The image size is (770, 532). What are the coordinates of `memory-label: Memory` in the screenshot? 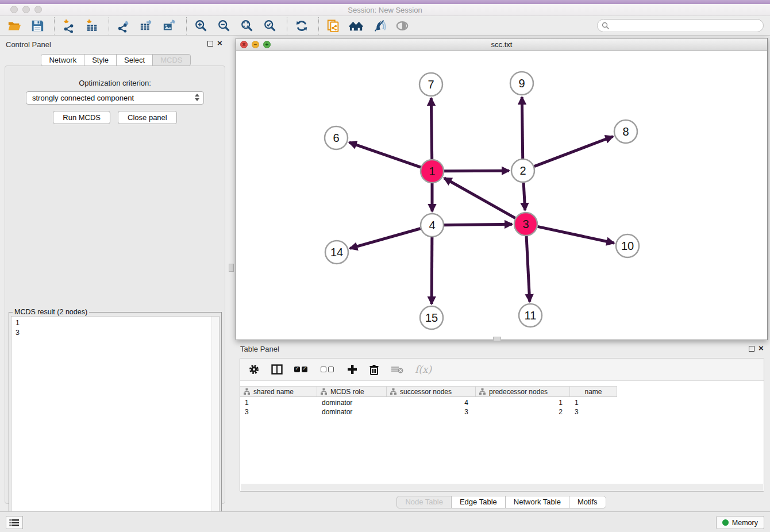 It's located at (745, 523).